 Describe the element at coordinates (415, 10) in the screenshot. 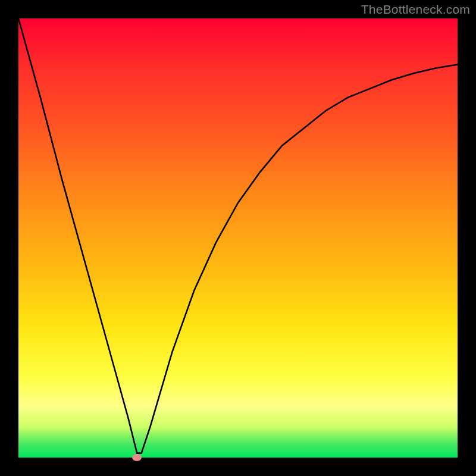

I see `watermark-text: TheBottleneck.com` at that location.